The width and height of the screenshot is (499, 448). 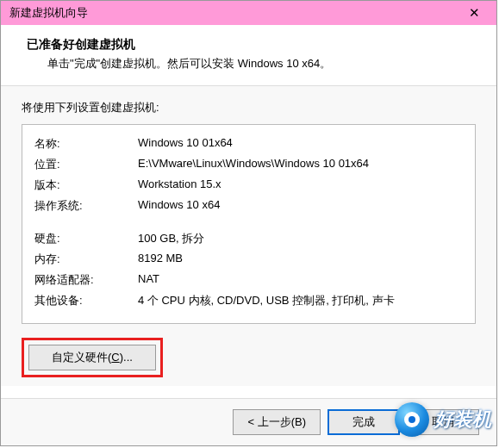 I want to click on window-title: 新建虚拟机向导, so click(x=48, y=13).